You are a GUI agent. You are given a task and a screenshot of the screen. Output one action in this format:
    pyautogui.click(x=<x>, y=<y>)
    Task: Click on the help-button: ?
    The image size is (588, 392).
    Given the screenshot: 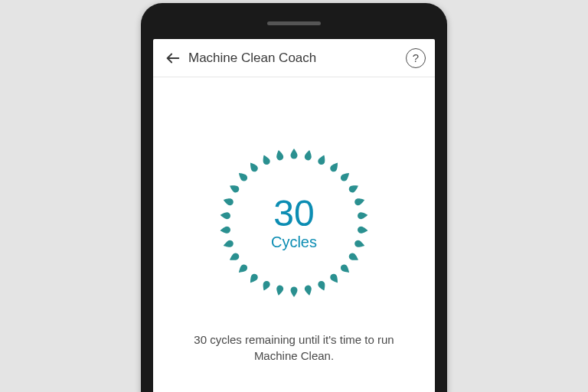 What is the action you would take?
    pyautogui.click(x=416, y=58)
    